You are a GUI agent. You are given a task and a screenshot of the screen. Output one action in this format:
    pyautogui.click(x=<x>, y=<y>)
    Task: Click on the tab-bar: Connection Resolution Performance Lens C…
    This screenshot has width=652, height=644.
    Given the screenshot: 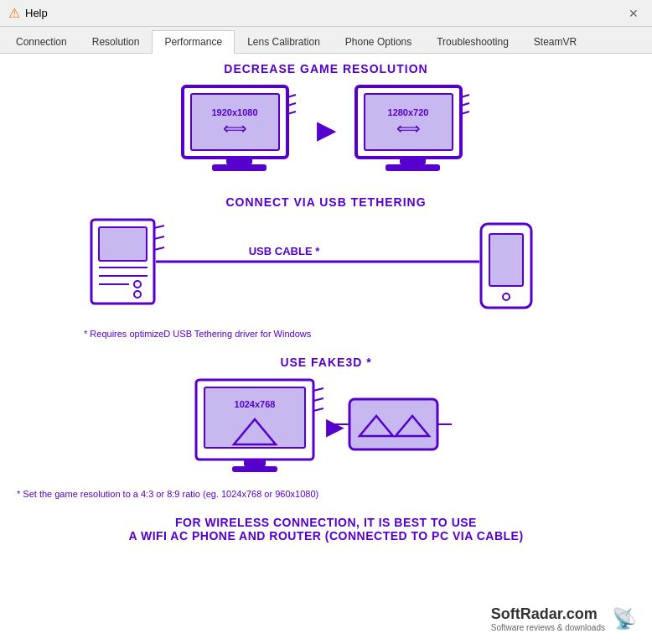 What is the action you would take?
    pyautogui.click(x=326, y=40)
    